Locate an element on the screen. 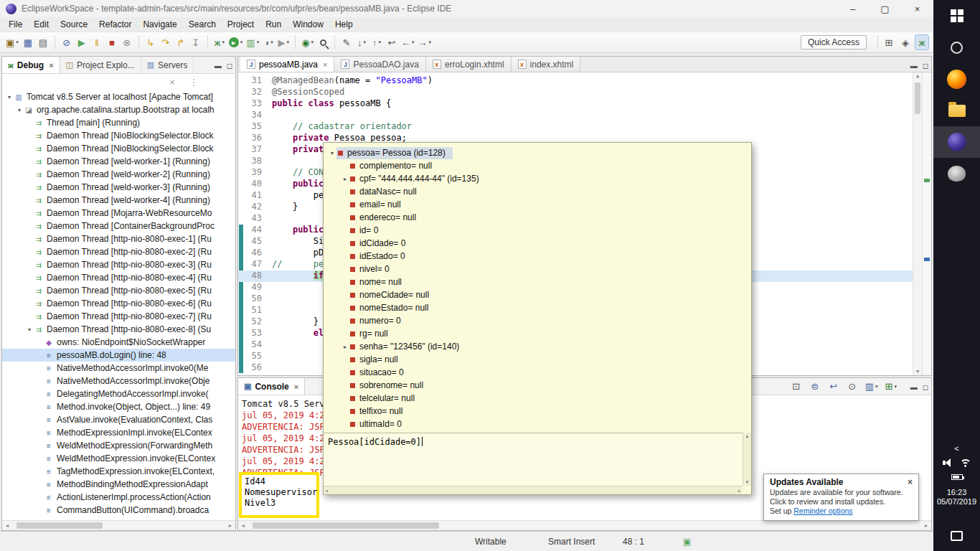 Image resolution: width=980 pixels, height=551 pixels. debug-tree-item: ≡MethodExpressionImpl.invoke(ELContex is located at coordinates (119, 433).